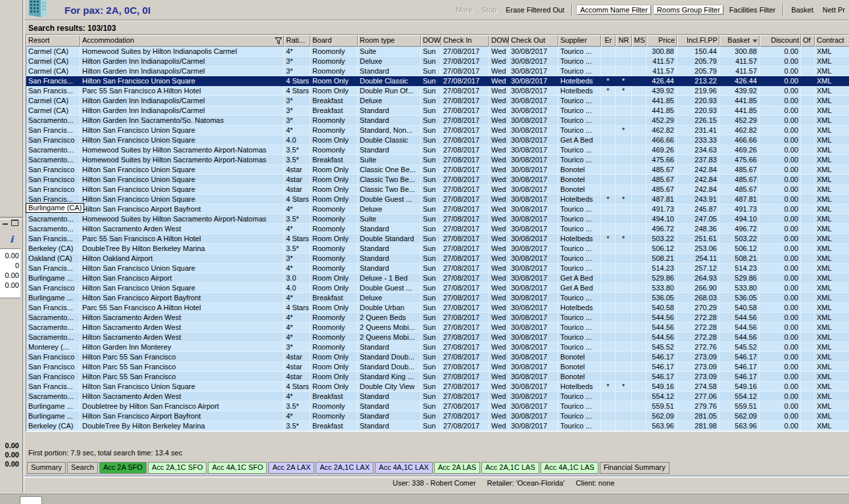 This screenshot has height=504, width=849. What do you see at coordinates (457, 468) in the screenshot?
I see `tab-acc-2a-las: Acc 2A LAS` at bounding box center [457, 468].